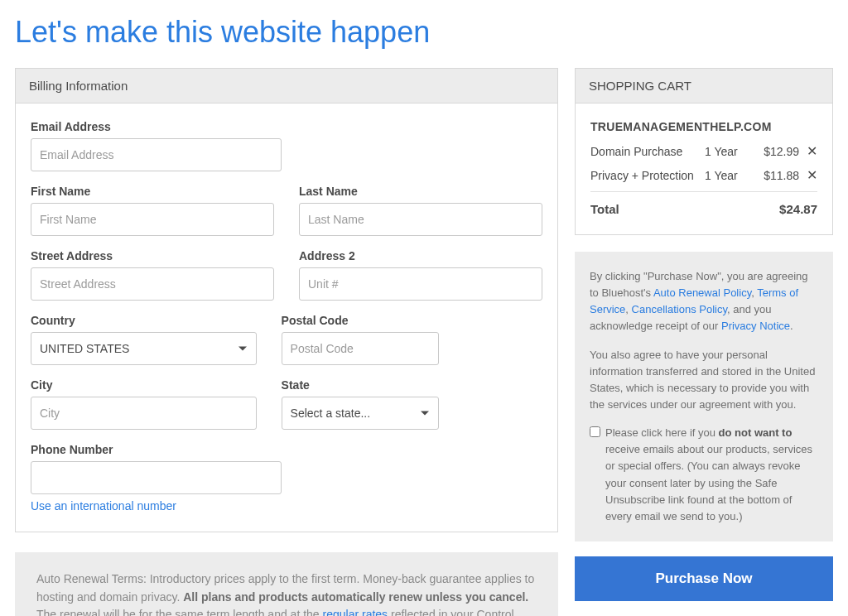  What do you see at coordinates (421, 219) in the screenshot?
I see `last-name-field` at bounding box center [421, 219].